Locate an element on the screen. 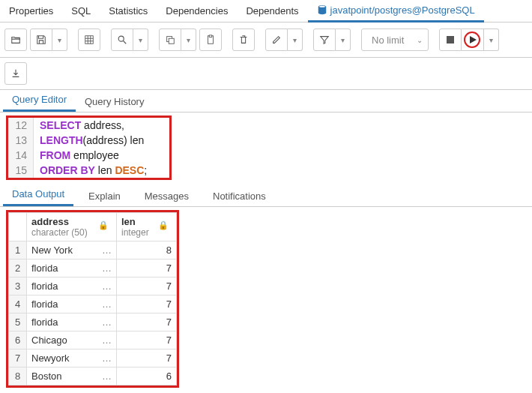 Image resolution: width=532 pixels, height=393 pixels. filter-dropdown: ▾ is located at coordinates (343, 40).